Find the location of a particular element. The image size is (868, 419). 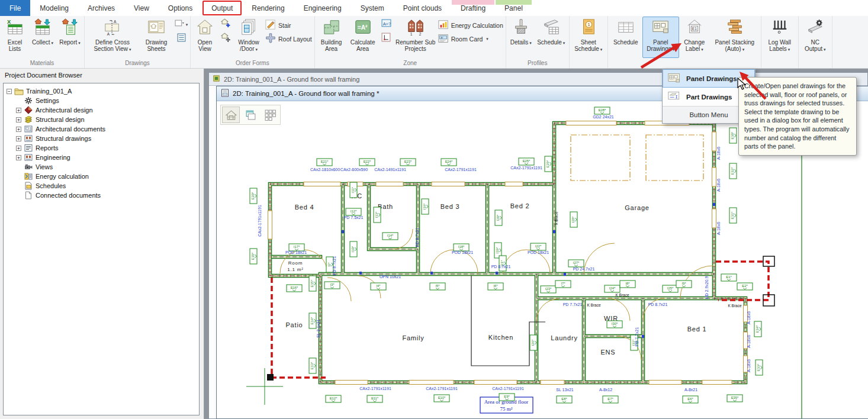

svg-text: I24* is located at coordinates (612, 288).